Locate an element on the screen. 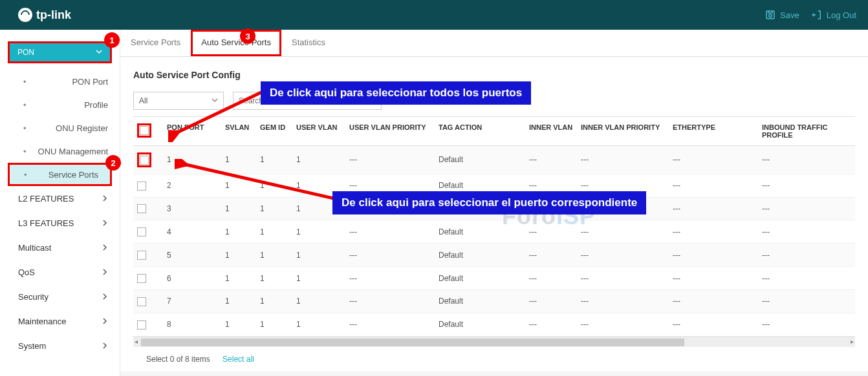  table-row: 7111---Default------------ is located at coordinates (494, 301).